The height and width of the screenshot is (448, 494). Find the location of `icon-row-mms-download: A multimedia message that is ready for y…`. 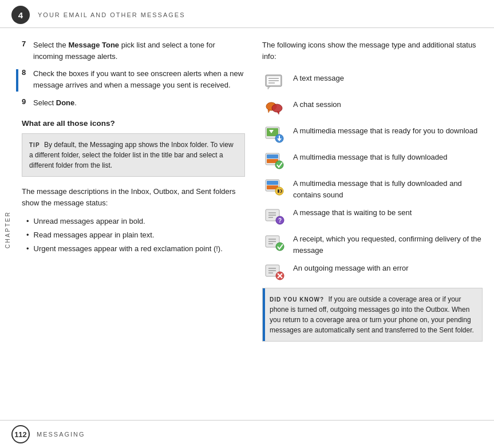

icon-row-mms-download: A multimedia message that is ready for y… is located at coordinates (372, 134).